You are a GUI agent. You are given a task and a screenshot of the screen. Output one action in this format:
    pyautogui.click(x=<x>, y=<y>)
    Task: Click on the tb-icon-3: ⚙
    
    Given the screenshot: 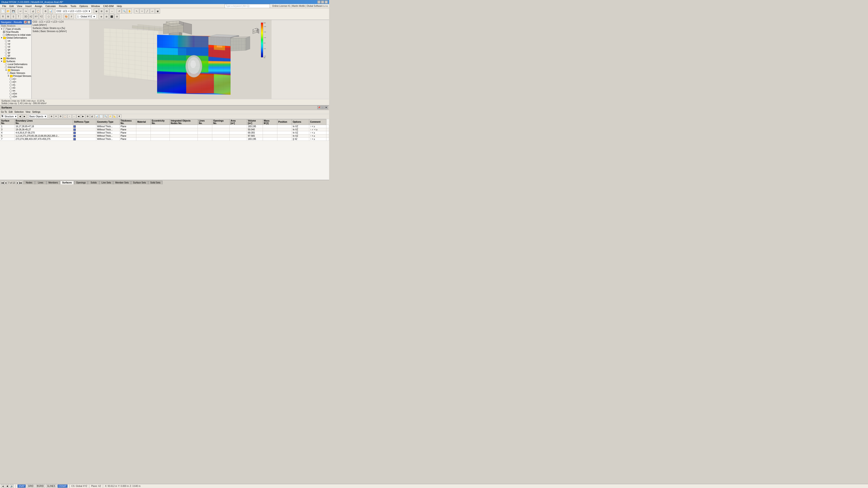 What is the action you would take?
    pyautogui.click(x=61, y=117)
    